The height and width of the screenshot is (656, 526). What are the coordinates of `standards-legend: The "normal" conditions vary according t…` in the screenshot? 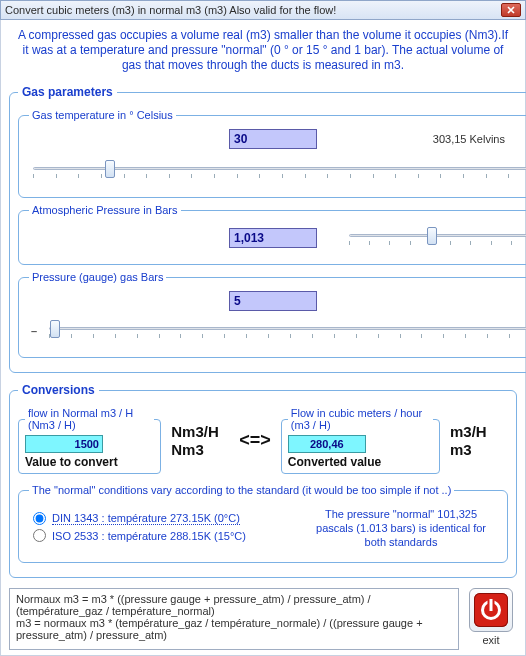 It's located at (242, 490).